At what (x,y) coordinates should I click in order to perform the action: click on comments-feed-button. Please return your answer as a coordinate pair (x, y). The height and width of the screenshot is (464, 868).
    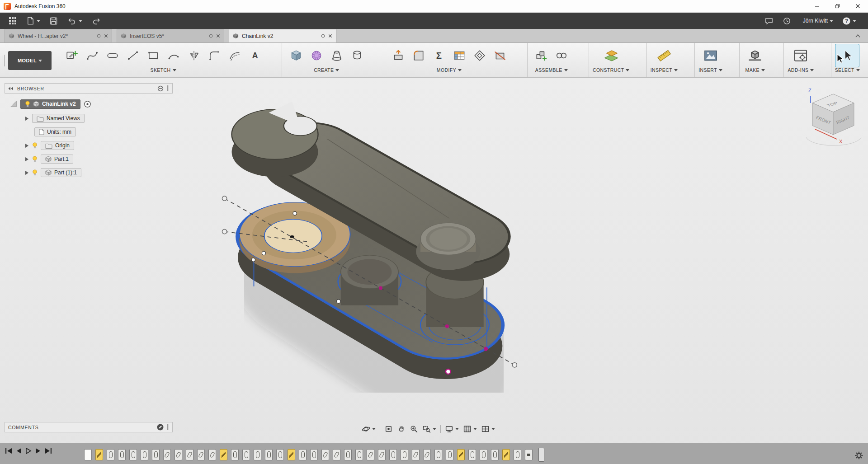
    Looking at the image, I should click on (769, 21).